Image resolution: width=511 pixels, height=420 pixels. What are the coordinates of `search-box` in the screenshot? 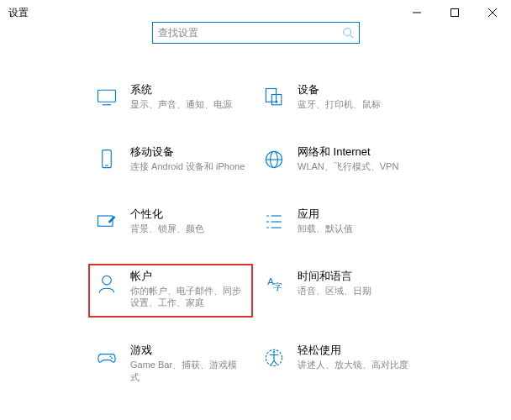 It's located at (256, 33).